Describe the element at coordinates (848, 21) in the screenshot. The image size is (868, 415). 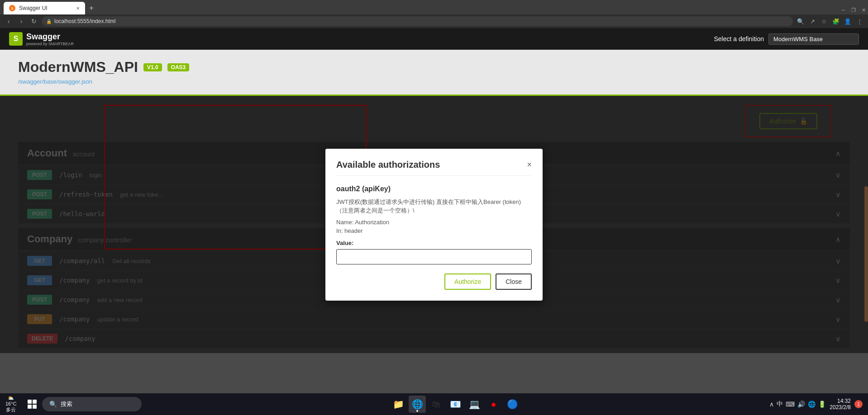
I see `profile-icon: 👤` at that location.